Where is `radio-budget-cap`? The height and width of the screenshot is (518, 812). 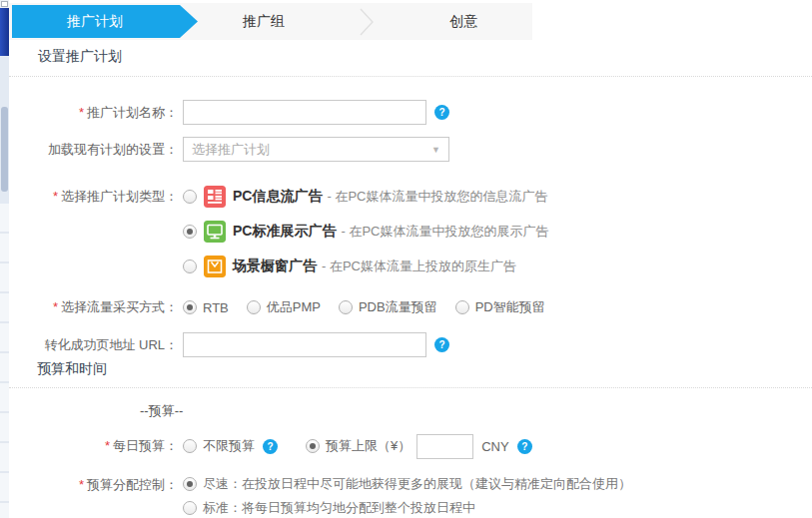
radio-budget-cap is located at coordinates (313, 446).